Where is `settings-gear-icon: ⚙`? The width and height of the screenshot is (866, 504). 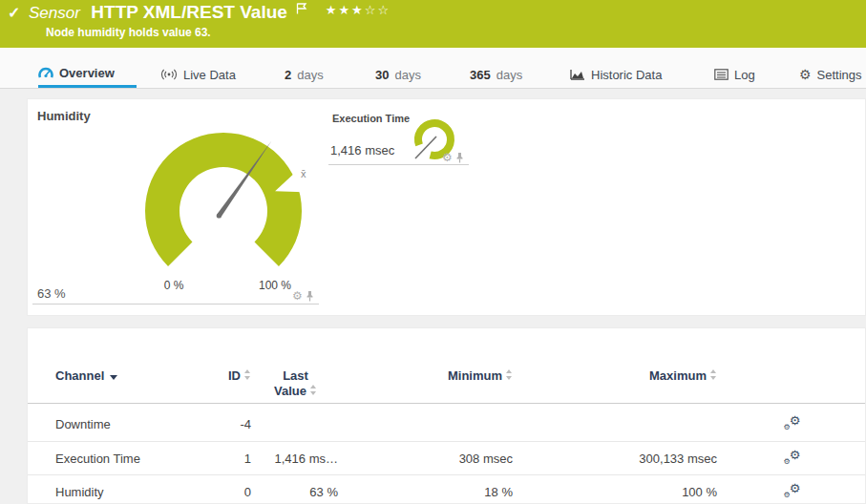
settings-gear-icon: ⚙ is located at coordinates (806, 74).